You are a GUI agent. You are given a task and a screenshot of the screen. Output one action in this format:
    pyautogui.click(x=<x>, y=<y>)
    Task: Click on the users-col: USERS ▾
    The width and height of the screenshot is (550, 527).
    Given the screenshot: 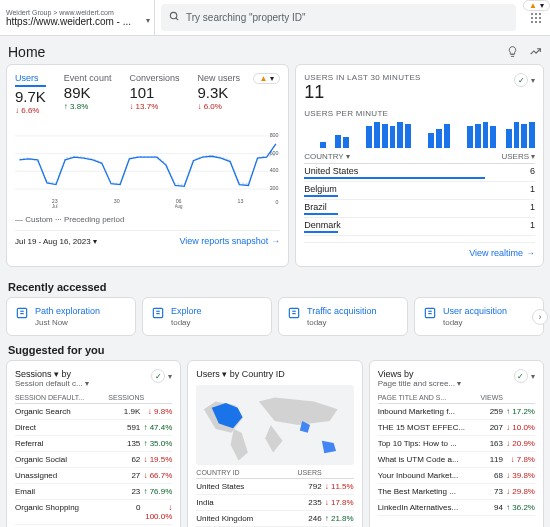 What is the action you would take?
    pyautogui.click(x=518, y=156)
    